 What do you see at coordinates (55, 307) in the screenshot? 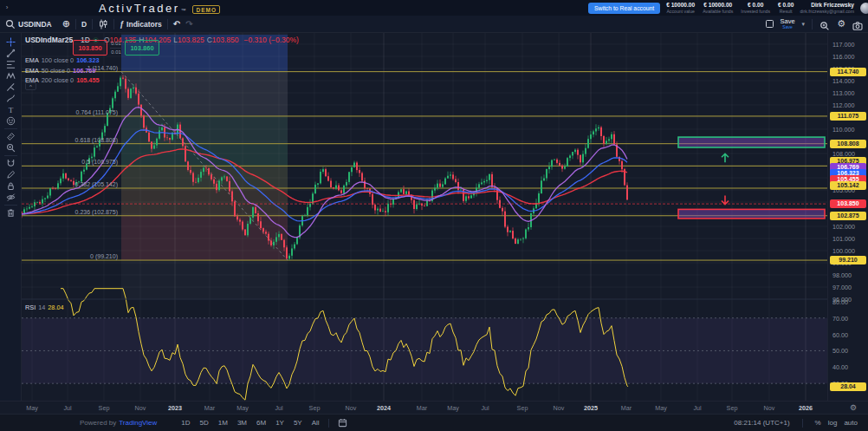
I see `rsi-value: 28.04` at bounding box center [55, 307].